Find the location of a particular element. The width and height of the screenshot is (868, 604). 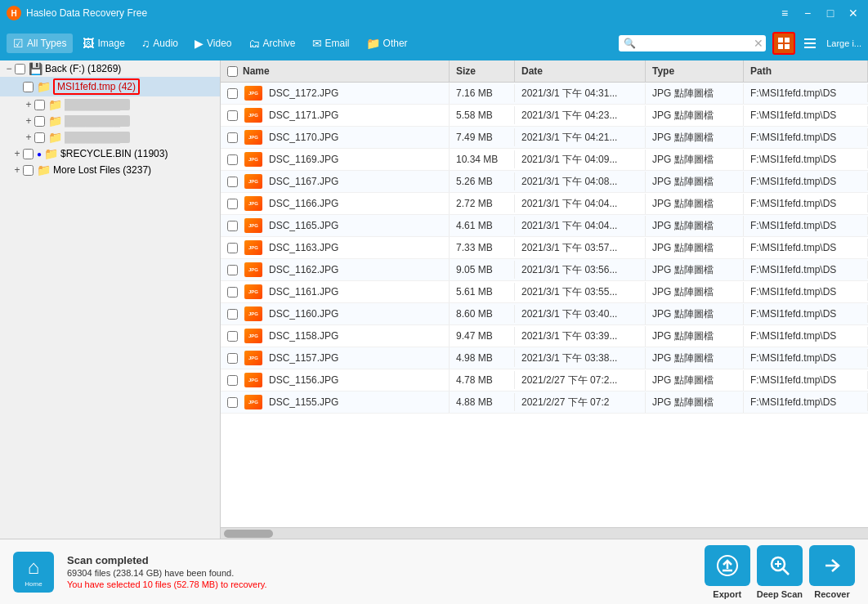

subfolder3-label: ████████ is located at coordinates (97, 137).